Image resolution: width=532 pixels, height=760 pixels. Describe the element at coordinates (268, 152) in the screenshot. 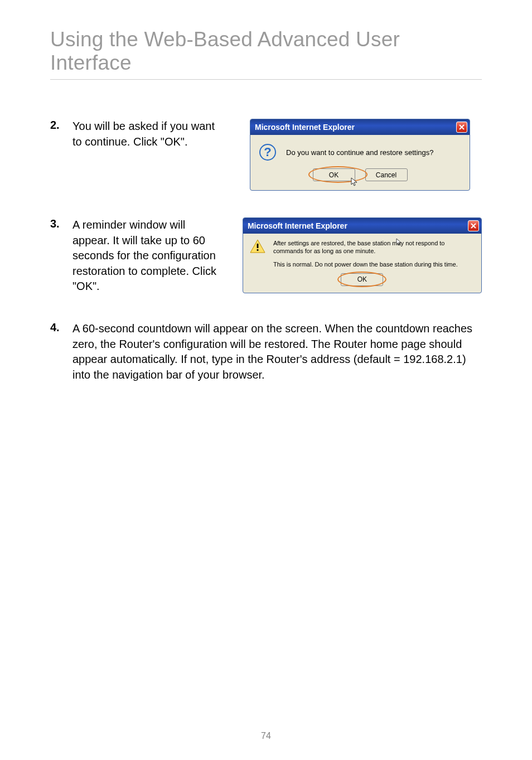

I see `question-icon: ?` at that location.